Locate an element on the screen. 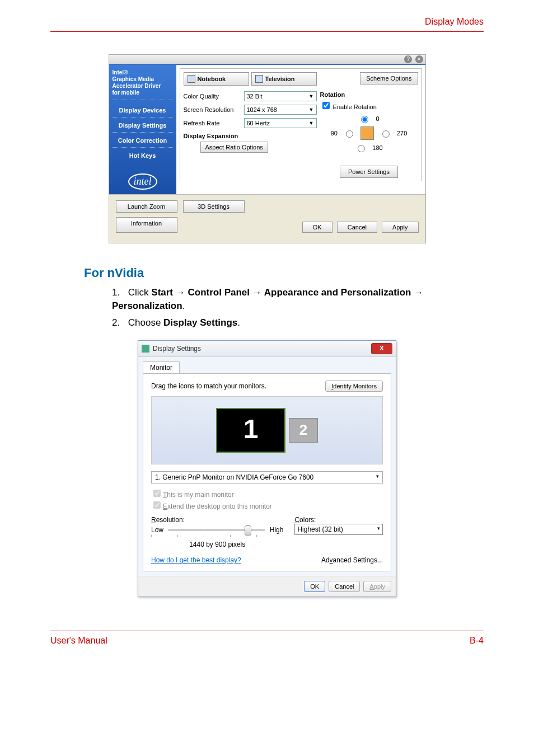  tab-television: Television is located at coordinates (284, 79).